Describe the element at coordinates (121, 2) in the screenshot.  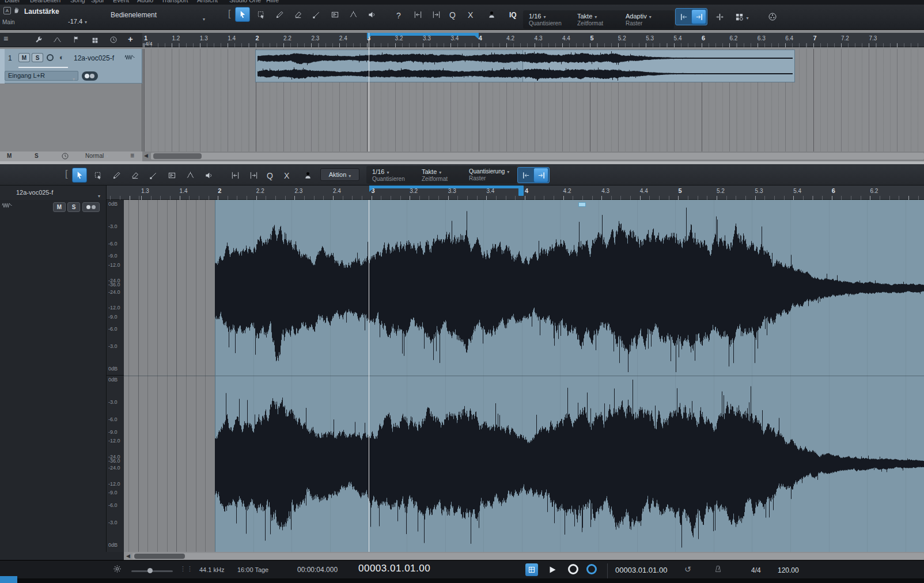
I see `menu-item: Event` at that location.